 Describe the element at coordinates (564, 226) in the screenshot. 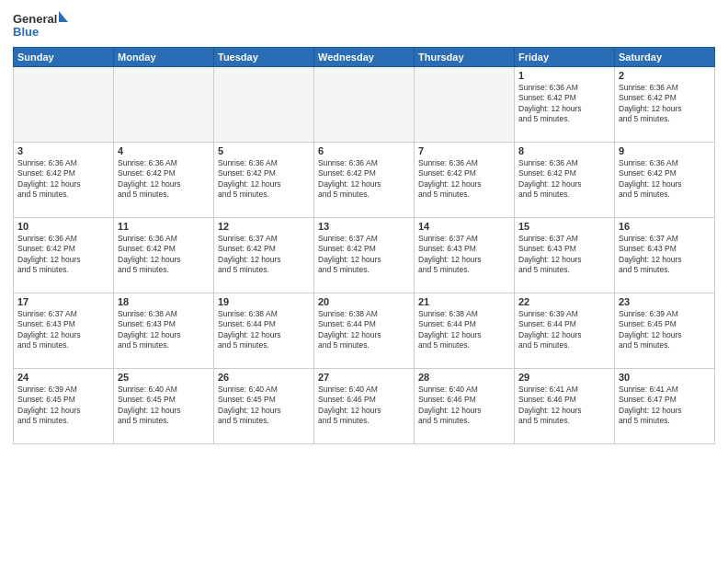

I see `day-number: 15` at that location.